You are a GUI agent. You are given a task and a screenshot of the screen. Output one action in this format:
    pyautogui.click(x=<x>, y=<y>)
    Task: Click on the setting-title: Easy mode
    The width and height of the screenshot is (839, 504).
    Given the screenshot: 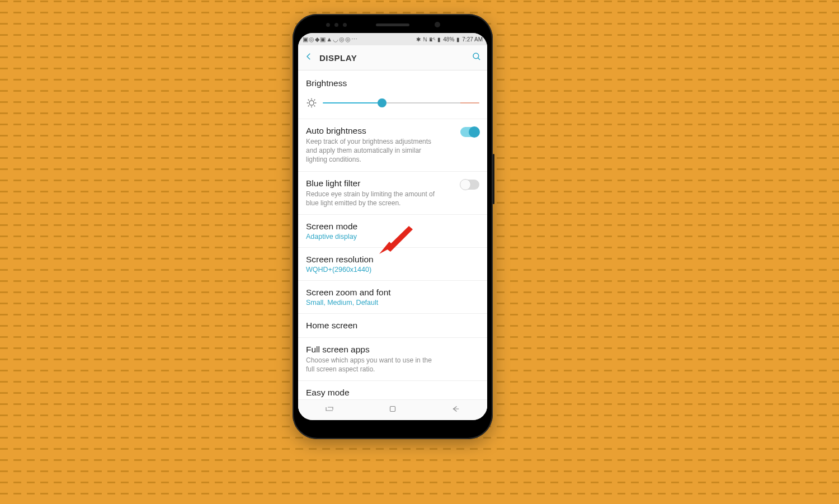 What is the action you would take?
    pyautogui.click(x=393, y=393)
    